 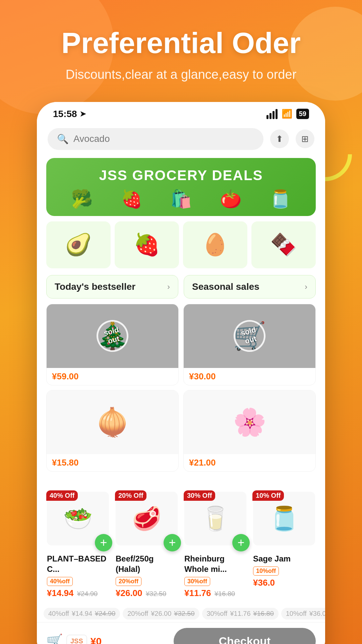 What do you see at coordinates (131, 496) in the screenshot?
I see `discount-badge-2: 20% Off` at bounding box center [131, 496].